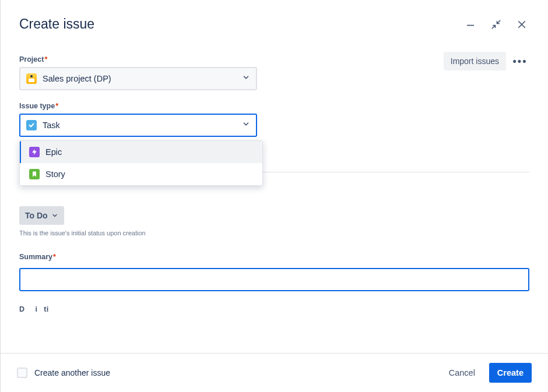 This screenshot has width=548, height=392. I want to click on dialog-footer: Create another issue Cancel Create, so click(274, 373).